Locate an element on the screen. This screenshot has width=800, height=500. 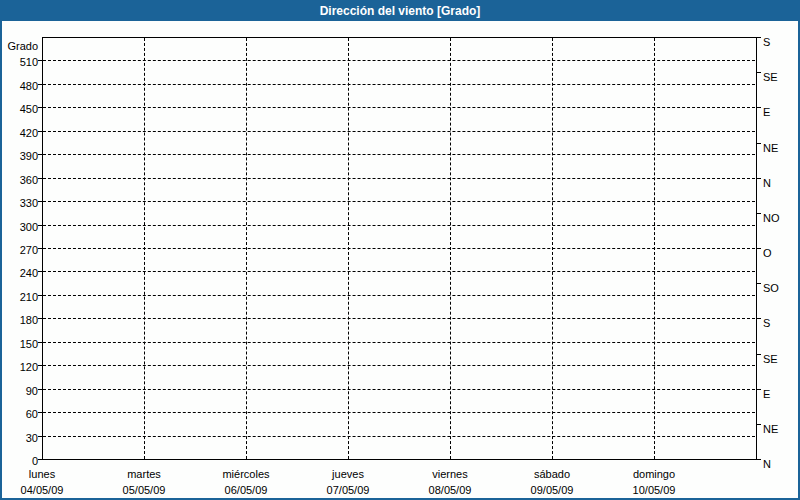
day-date-label: 05/05/09 is located at coordinates (144, 490).